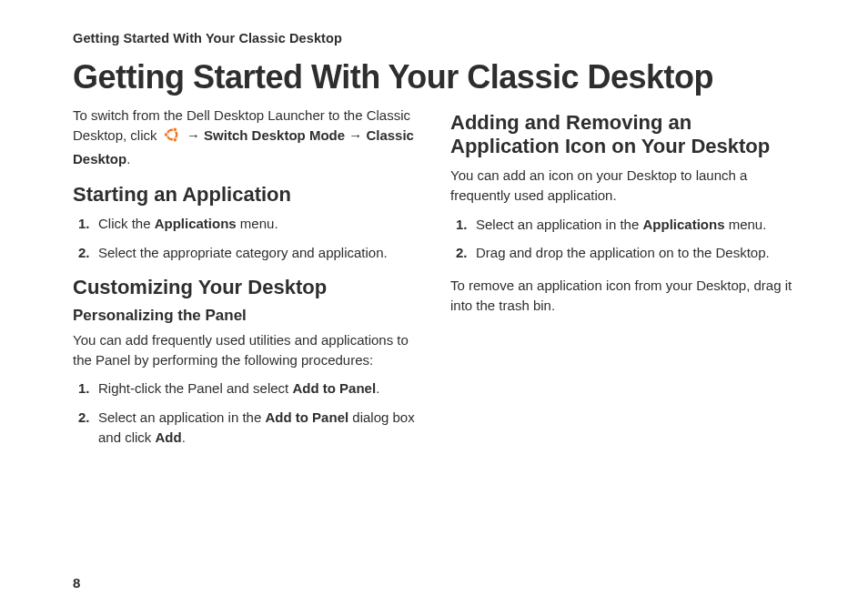 The height and width of the screenshot is (616, 868). Describe the element at coordinates (622, 253) in the screenshot. I see `step-text: Drag and drop the application on to the …` at that location.